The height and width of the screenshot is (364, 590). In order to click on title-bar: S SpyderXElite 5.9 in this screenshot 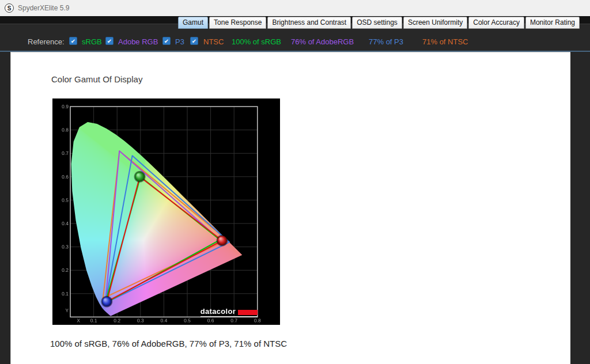, I will do `click(295, 8)`.